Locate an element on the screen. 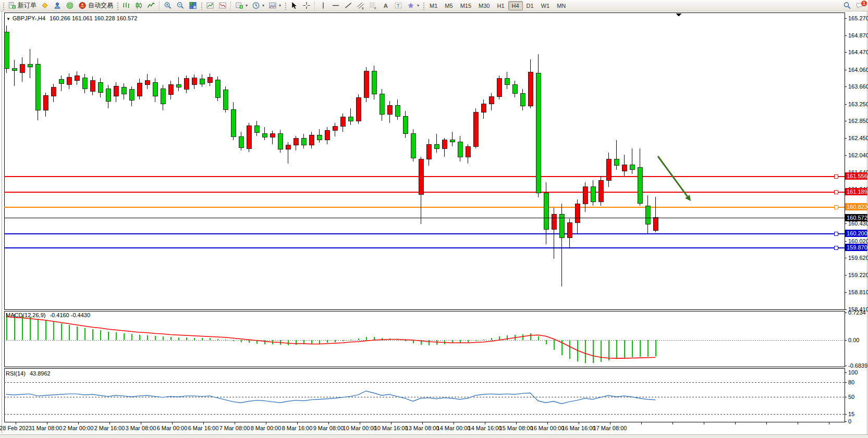 Image resolution: width=868 pixels, height=438 pixels. cursor-icon is located at coordinates (294, 5).